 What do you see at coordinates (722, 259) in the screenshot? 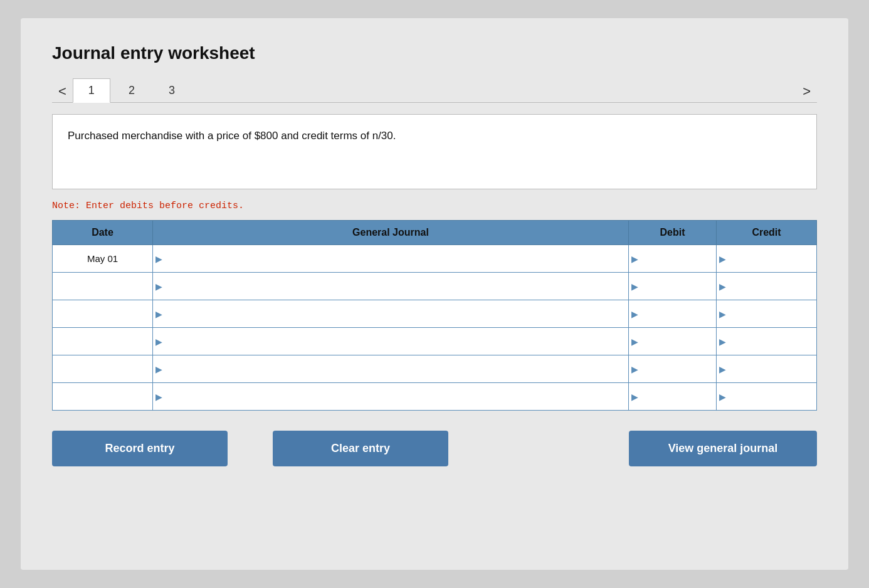
I see `credit-arrow-0: ▶` at bounding box center [722, 259].